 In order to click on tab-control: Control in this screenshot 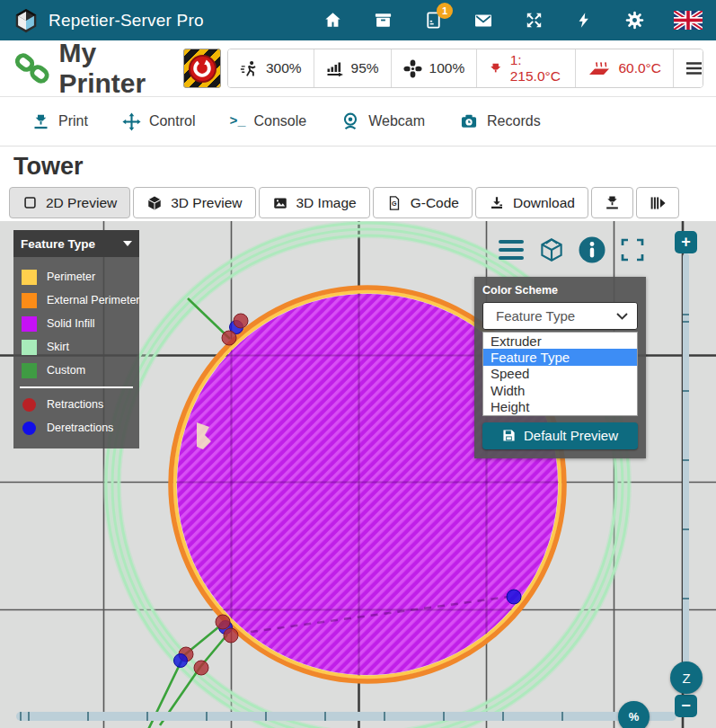, I will do `click(159, 122)`.